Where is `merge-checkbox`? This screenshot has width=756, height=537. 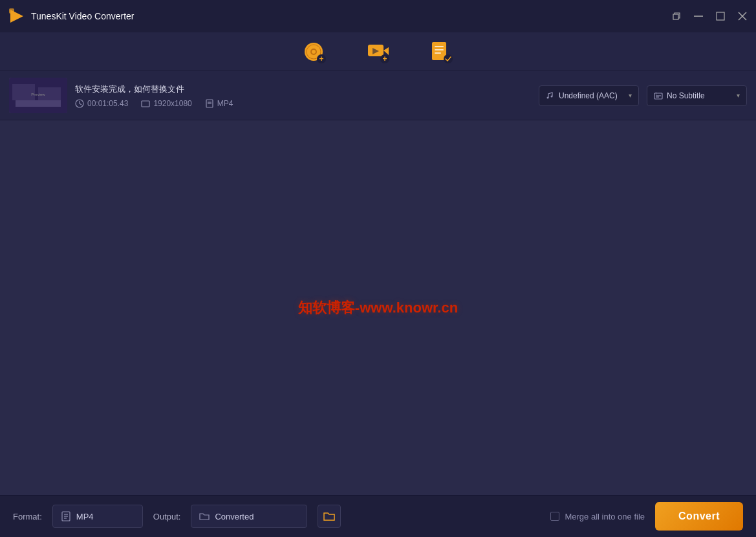 merge-checkbox is located at coordinates (555, 516).